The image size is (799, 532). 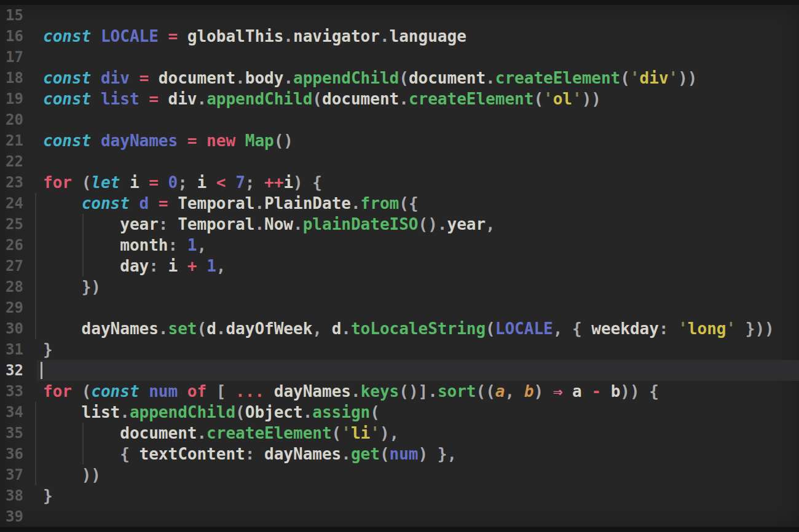 What do you see at coordinates (231, 203) in the screenshot?
I see `code-text: const d = Temporal.PlainDate.from({` at bounding box center [231, 203].